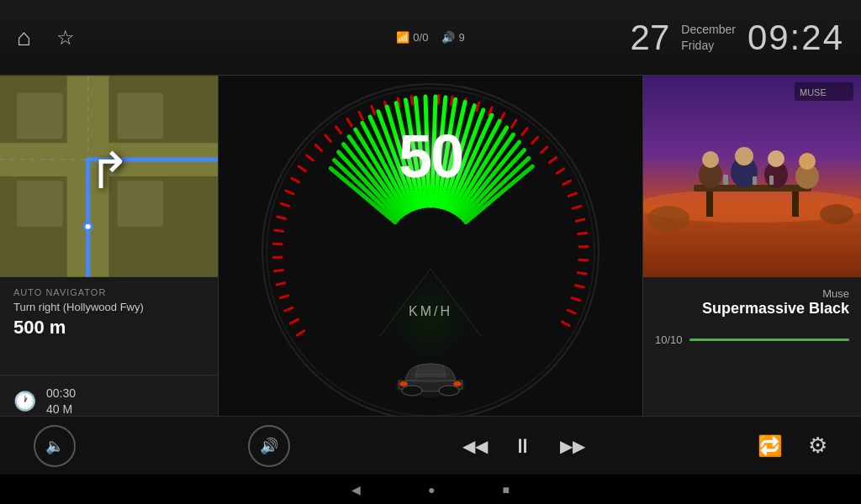 This screenshot has width=861, height=504. Describe the element at coordinates (752, 339) in the screenshot. I see `track-progress: 10/10` at that location.